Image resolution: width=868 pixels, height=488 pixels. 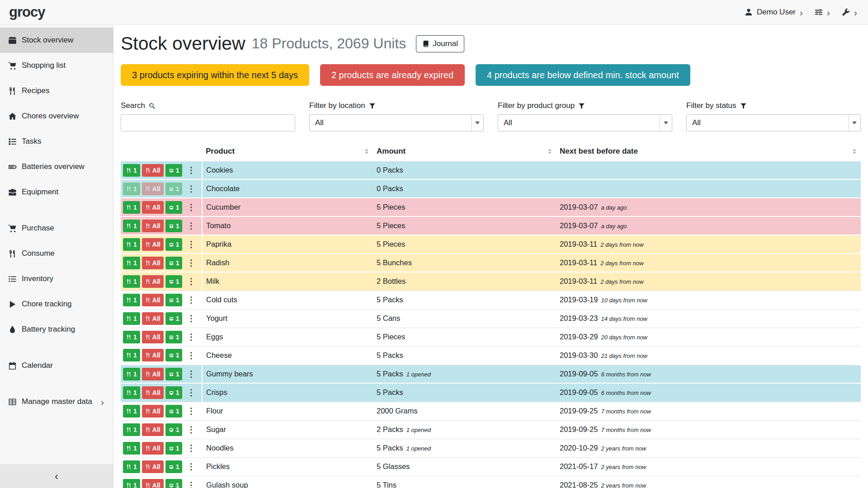 What do you see at coordinates (57, 402) in the screenshot?
I see `sidebar-item-manage-master-data: Manage master data›` at bounding box center [57, 402].